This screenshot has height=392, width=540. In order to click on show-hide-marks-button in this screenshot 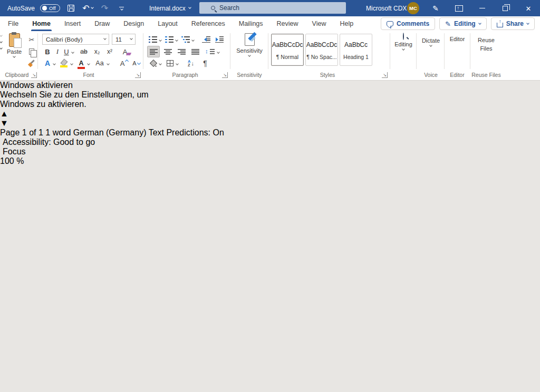, I will do `click(205, 63)`.